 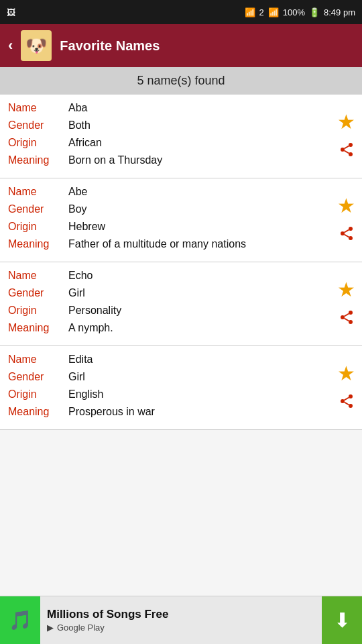 I want to click on battery-text: 100%, so click(x=294, y=12).